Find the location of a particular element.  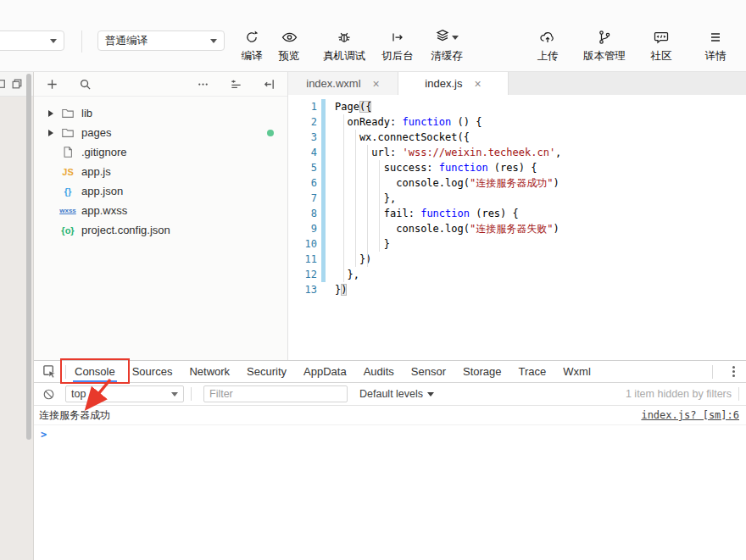

hidden-items-info: 1 item hidden by filters is located at coordinates (678, 394).